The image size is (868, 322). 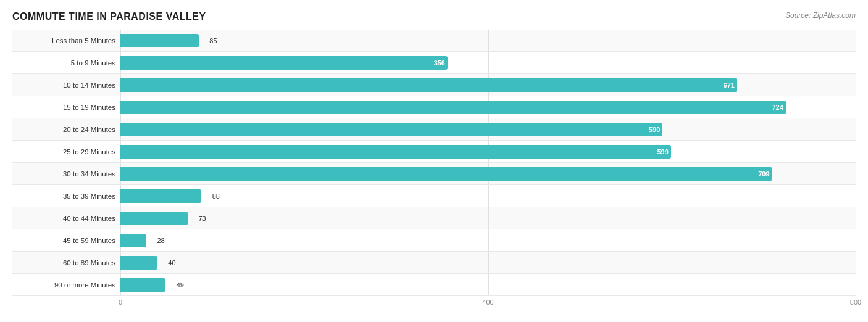 I want to click on bar-row: 25 to 29 Minutes599, so click(x=434, y=152).